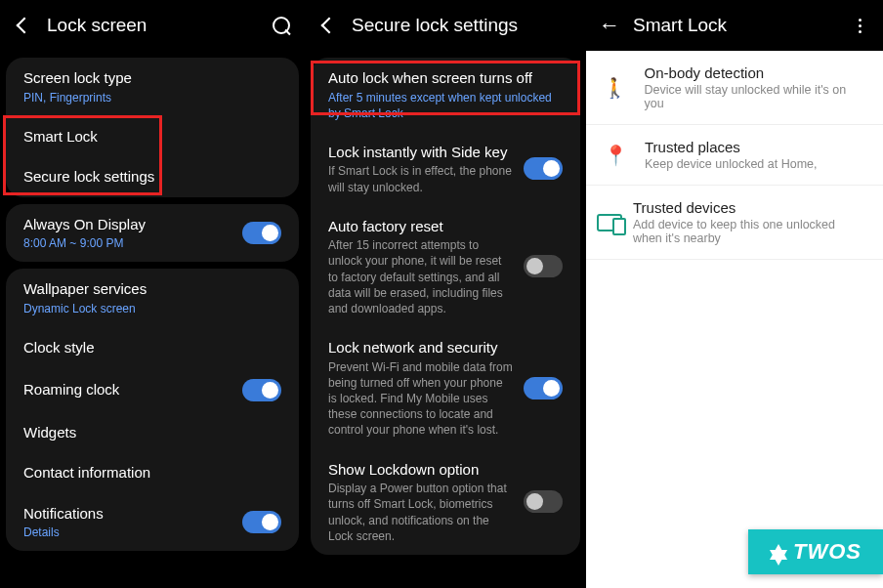  What do you see at coordinates (750, 231) in the screenshot?
I see `row-subtitle: Add device to keep this one unlocked whe…` at bounding box center [750, 231].